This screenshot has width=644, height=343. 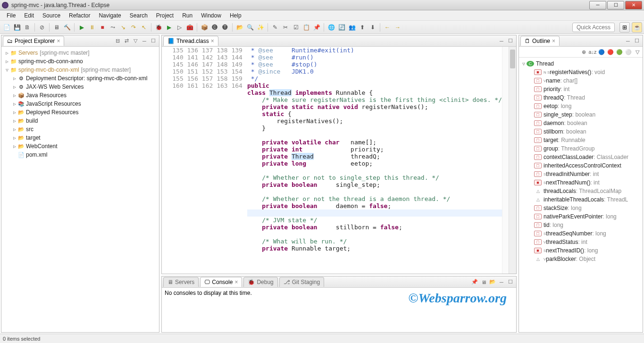 What do you see at coordinates (80, 104) in the screenshot?
I see `project-explorer-tree: ▹📁Servers[spring-mvc master]▹📁spring-mvc…` at bounding box center [80, 104].